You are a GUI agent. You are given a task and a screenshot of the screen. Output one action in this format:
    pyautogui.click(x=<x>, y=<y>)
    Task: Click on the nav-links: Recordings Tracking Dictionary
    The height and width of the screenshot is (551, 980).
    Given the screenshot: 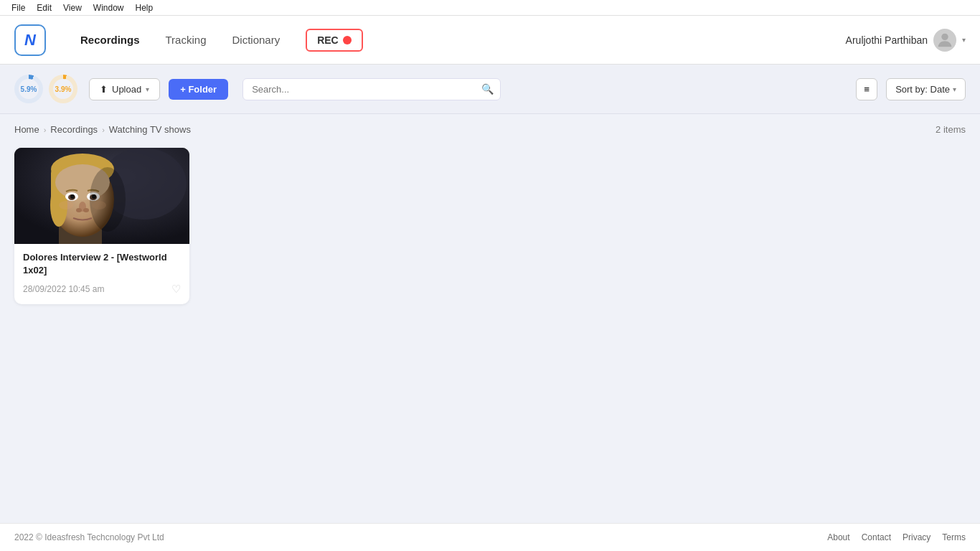 What is the action you would take?
    pyautogui.click(x=180, y=40)
    